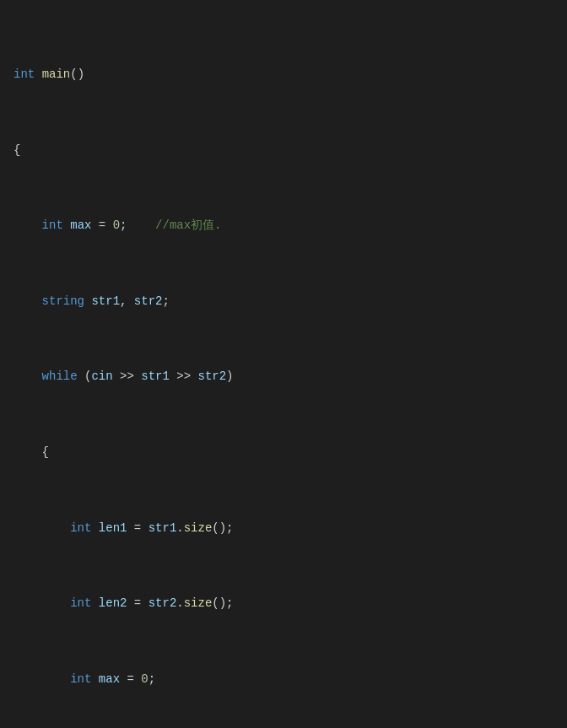  Describe the element at coordinates (284, 301) in the screenshot. I see `code-line-4: string str1, str2;` at that location.